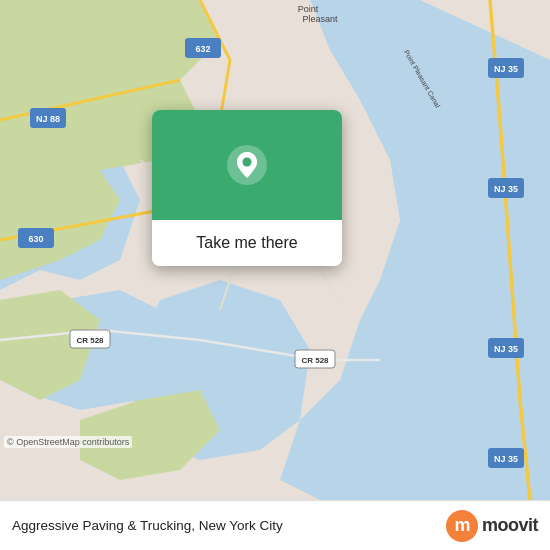  Describe the element at coordinates (320, 19) in the screenshot. I see `svg-text: Pleasant` at that location.